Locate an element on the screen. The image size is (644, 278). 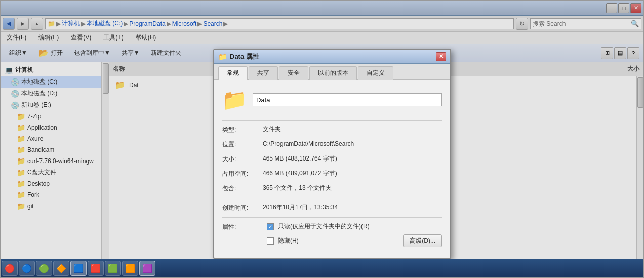
type-value: 文件夹 is located at coordinates (352, 129).